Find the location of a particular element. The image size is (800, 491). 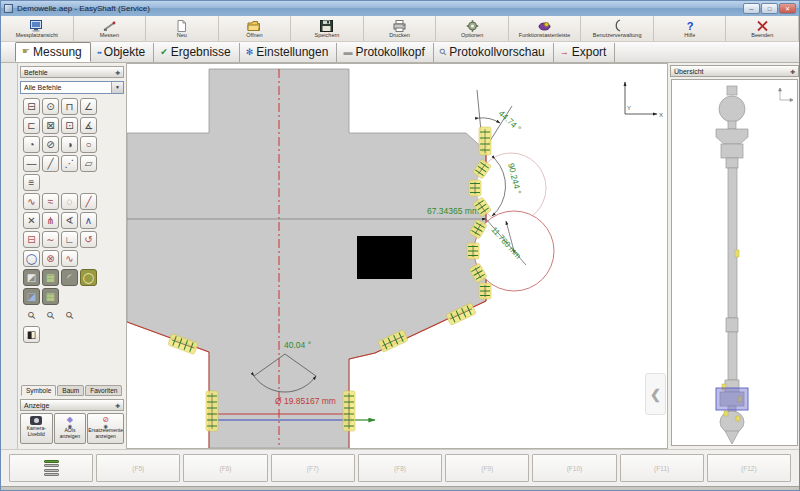

fkey-button-F9: (F9) is located at coordinates (487, 468).